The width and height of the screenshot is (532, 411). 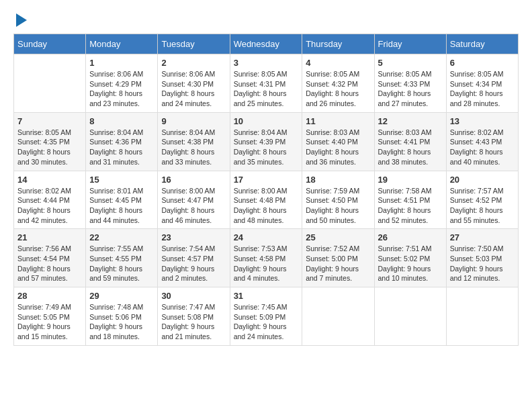 What do you see at coordinates (50, 200) in the screenshot?
I see `calendar-cell: 14Sunrise: 8:02 AMSunset: 4:44 PMDayligh…` at bounding box center [50, 200].